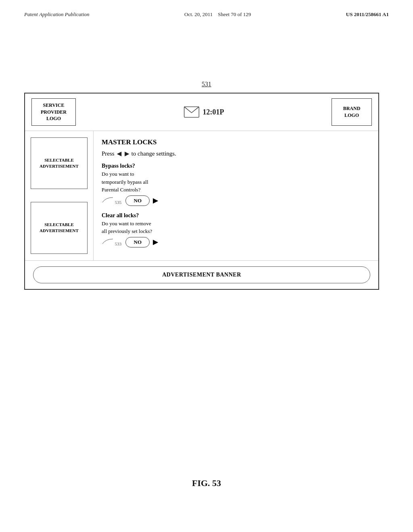 The height and width of the screenshot is (532, 413). What do you see at coordinates (214, 112) in the screenshot?
I see `clock-time: 12:01P` at bounding box center [214, 112].